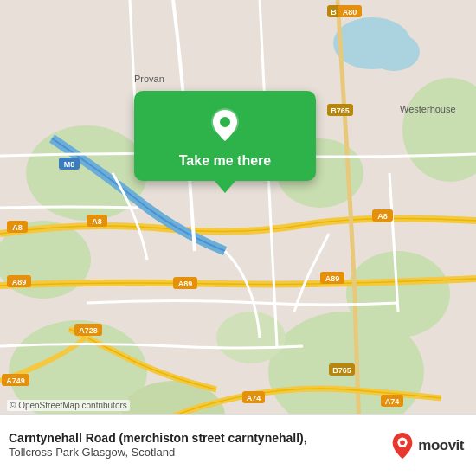 The image size is (476, 476). Describe the element at coordinates (402, 446) in the screenshot. I see `moovit-pin-icon` at that location.